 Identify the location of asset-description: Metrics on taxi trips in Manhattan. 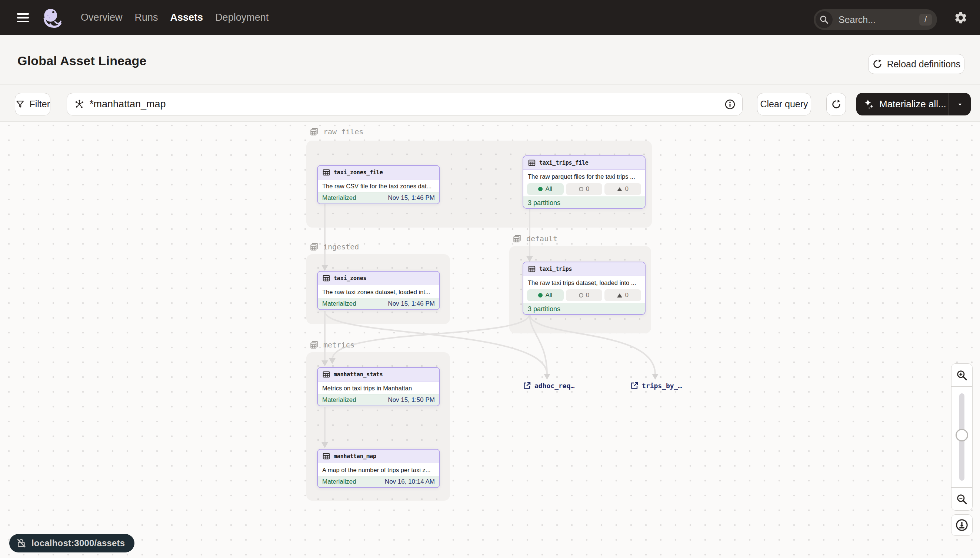
(378, 388).